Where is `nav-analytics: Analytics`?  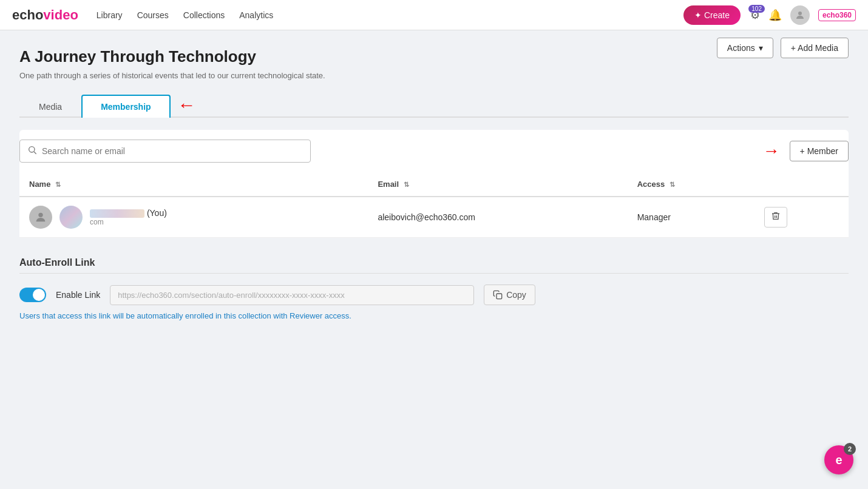 nav-analytics: Analytics is located at coordinates (256, 15).